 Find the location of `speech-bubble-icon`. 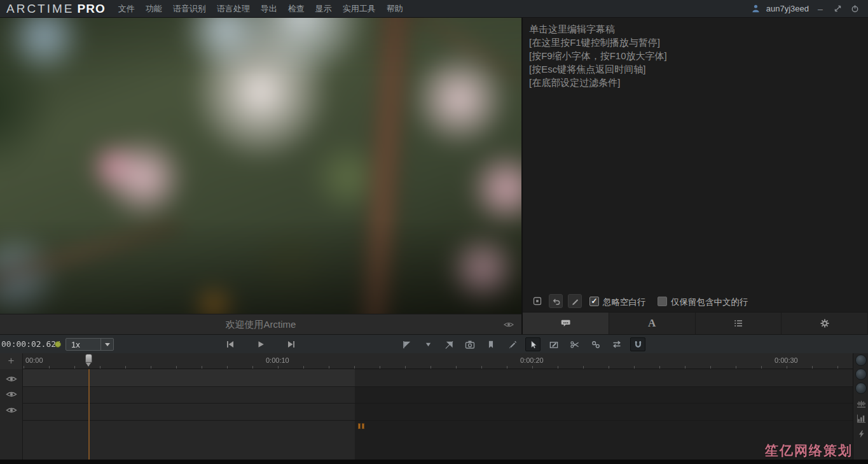

speech-bubble-icon is located at coordinates (566, 323).